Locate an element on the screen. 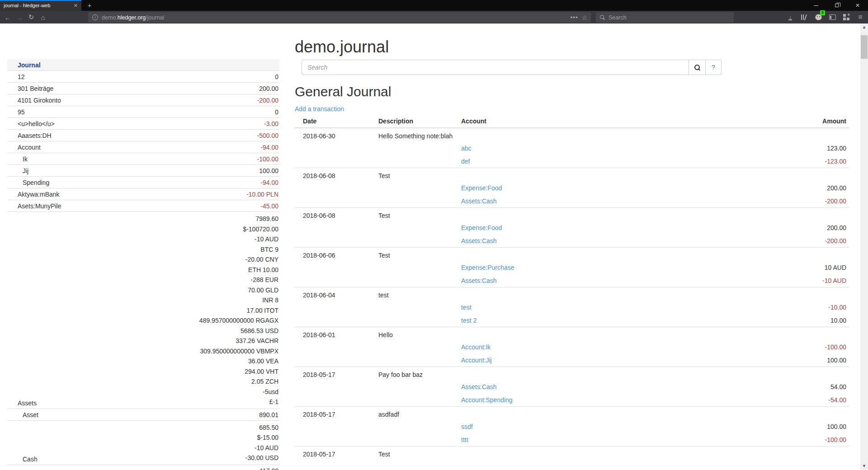  menu-button: ≡ is located at coordinates (860, 17).